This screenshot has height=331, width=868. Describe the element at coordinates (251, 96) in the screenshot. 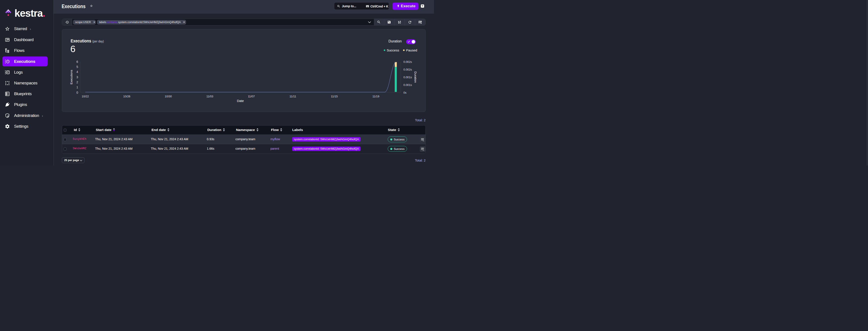

I see `svg-text: 11/07` at that location.